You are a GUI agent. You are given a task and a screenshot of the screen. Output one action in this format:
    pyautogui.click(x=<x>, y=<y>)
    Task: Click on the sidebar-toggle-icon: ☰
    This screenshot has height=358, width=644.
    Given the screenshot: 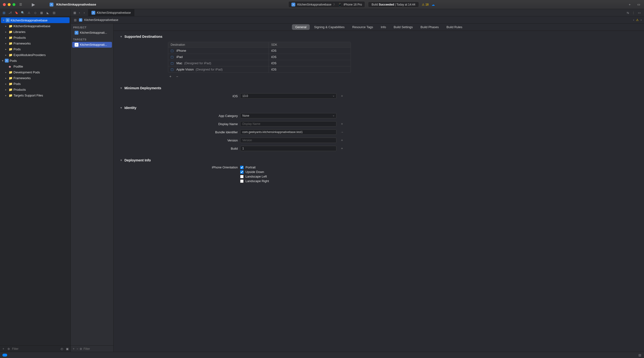 What is the action you would take?
    pyautogui.click(x=20, y=4)
    